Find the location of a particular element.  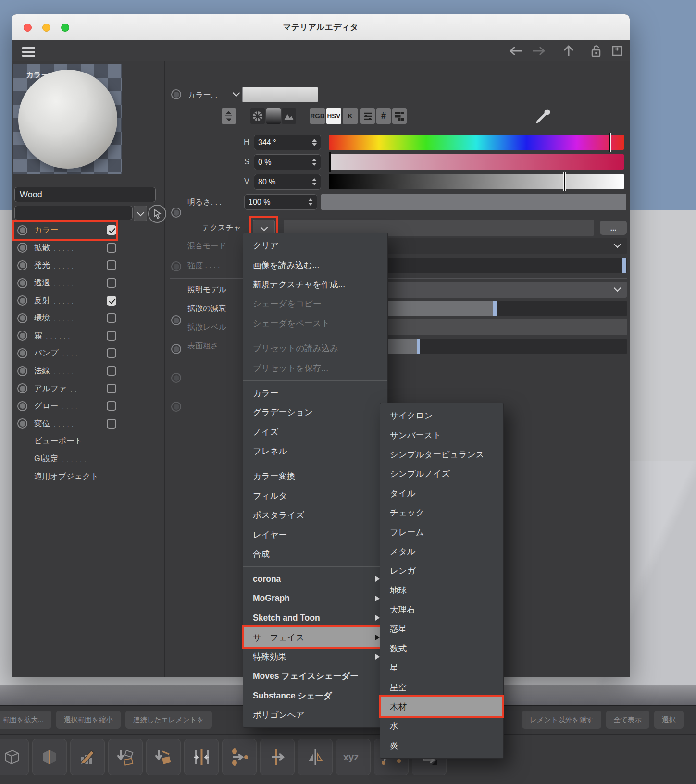

submenu-item: シンプルノイズ is located at coordinates (442, 474).